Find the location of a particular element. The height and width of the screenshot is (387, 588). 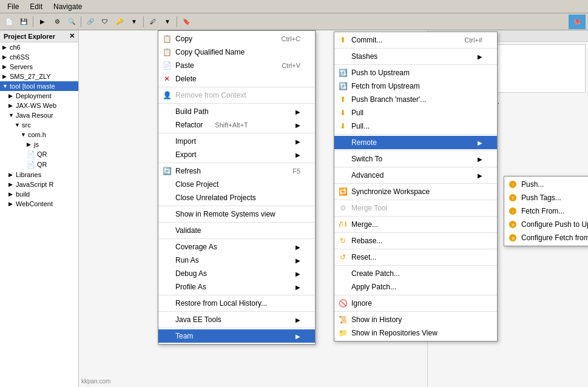

menu-sync-workspace: 🔁 Synchronize Workspace is located at coordinates (416, 192).